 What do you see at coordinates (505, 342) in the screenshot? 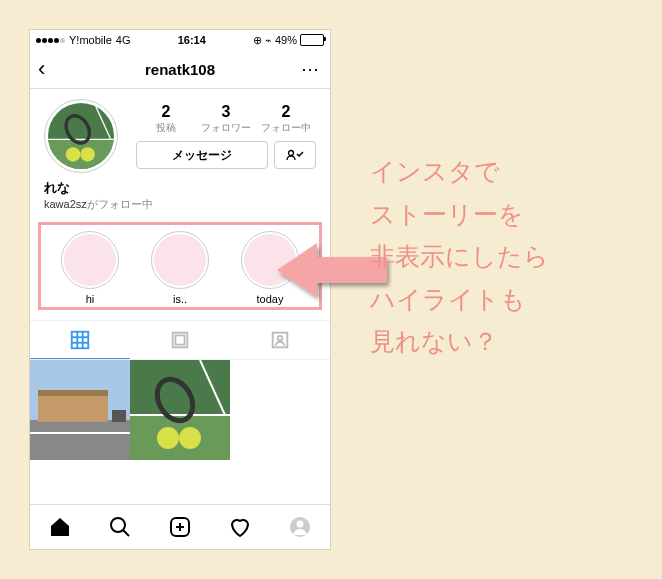
I see `caption-line: 見れない？` at bounding box center [505, 342].